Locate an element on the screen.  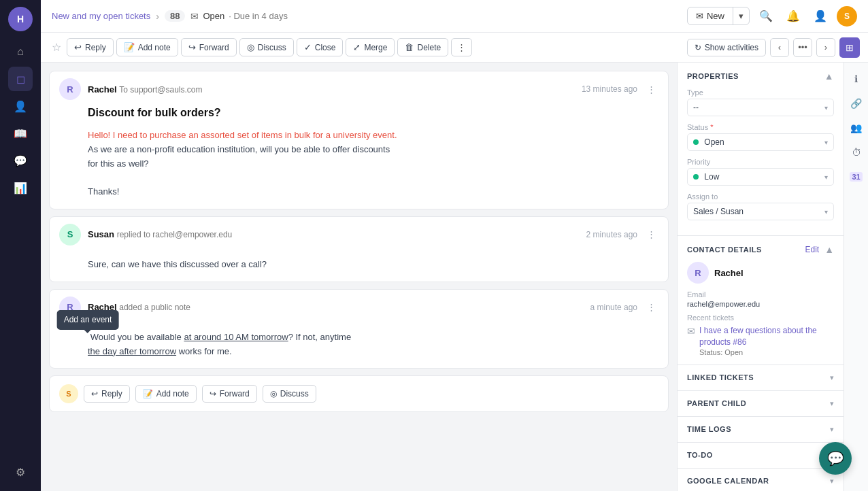
delete-label: Delete is located at coordinates (429, 48).